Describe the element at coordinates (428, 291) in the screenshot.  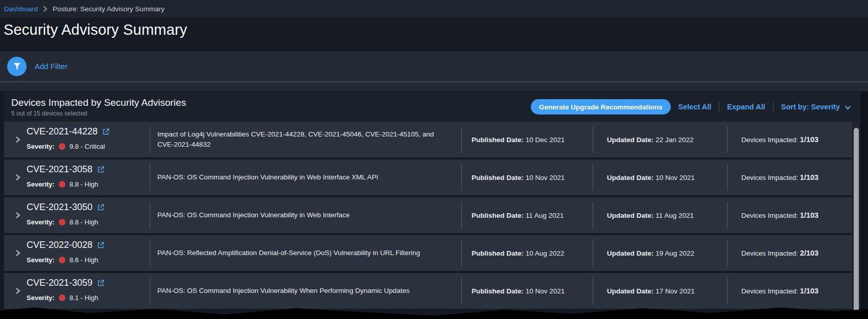
I see `advisory-row: CVE-2021-3059 Severity: 8.1 - High PAN-O…` at that location.